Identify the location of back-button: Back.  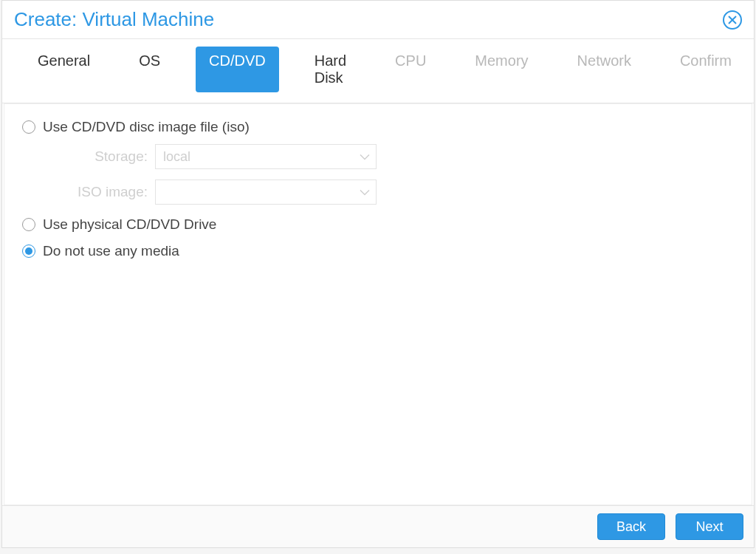
(631, 527).